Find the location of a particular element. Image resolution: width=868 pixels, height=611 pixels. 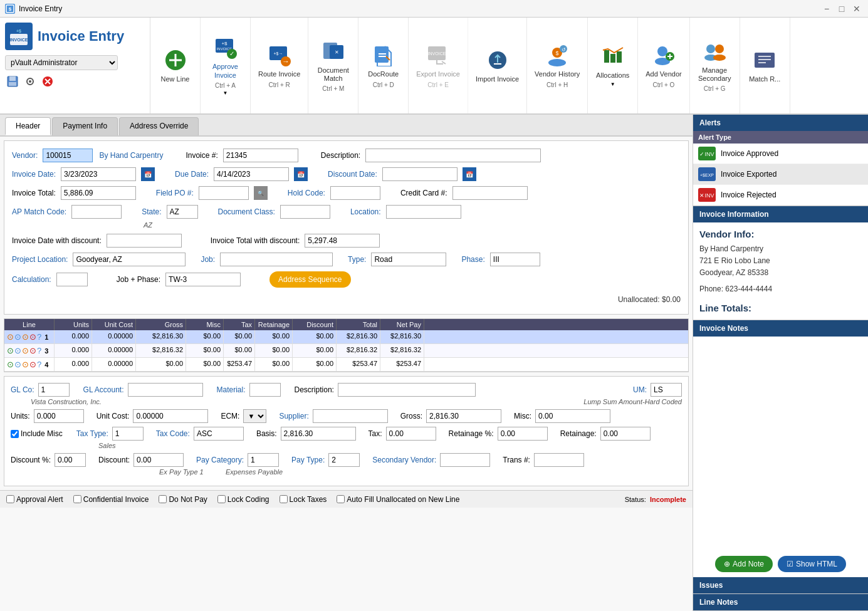

route-invoice-button: +$→ → Route Invoice Ctrl + R is located at coordinates (280, 65).